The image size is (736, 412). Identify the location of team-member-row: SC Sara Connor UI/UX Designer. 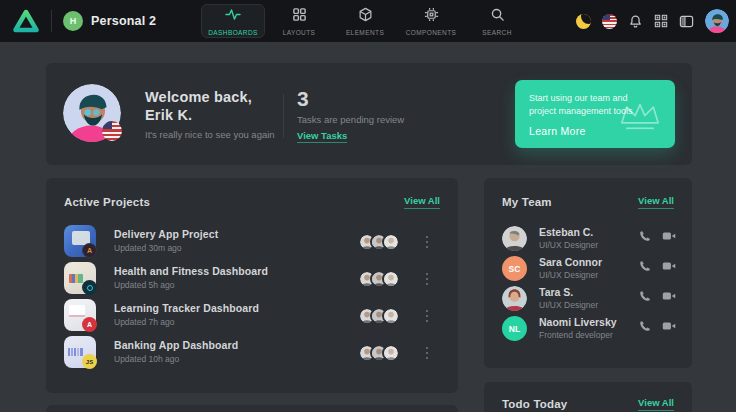
(589, 269).